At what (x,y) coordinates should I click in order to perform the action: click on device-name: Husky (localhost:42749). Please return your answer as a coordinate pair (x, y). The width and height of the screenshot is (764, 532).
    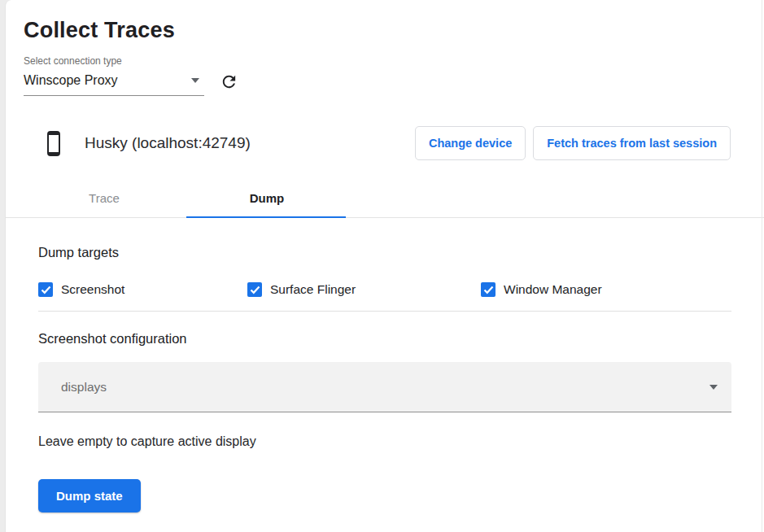
    Looking at the image, I should click on (168, 143).